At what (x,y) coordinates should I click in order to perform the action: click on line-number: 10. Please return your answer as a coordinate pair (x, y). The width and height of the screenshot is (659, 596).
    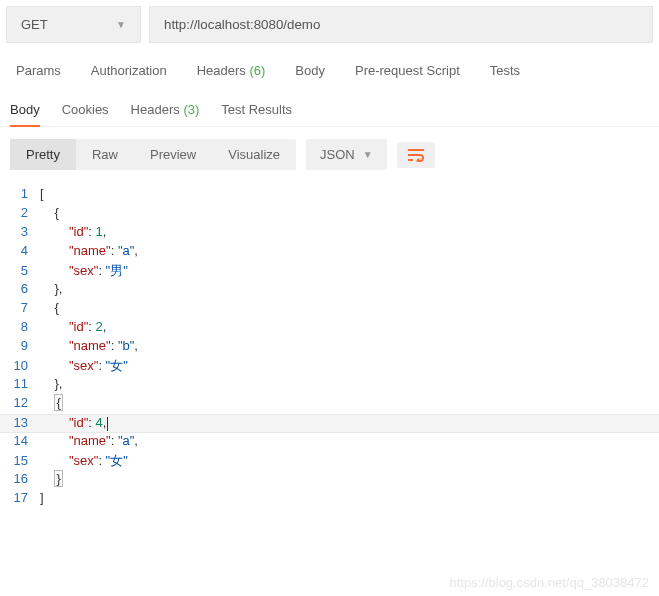
    Looking at the image, I should click on (20, 366).